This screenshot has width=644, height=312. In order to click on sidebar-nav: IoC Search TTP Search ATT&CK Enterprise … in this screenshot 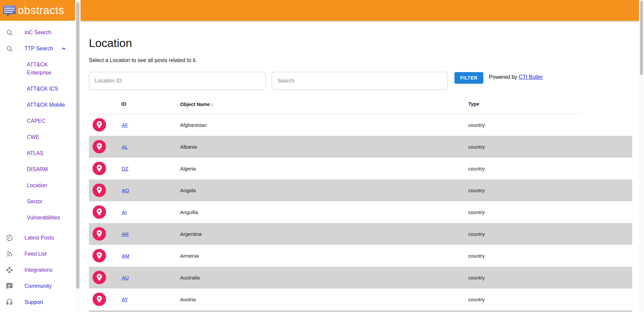, I will do `click(38, 167)`.